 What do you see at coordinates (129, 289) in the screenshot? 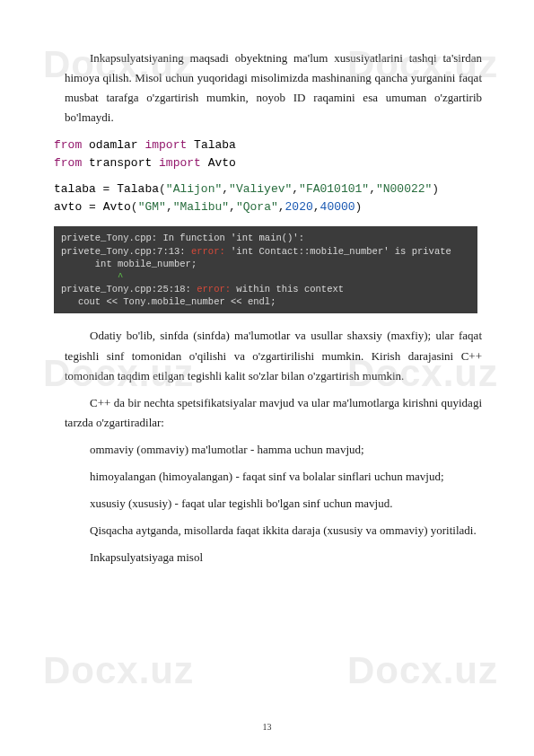
I see `terminal-line: private_Tony.cpp:25:18:` at bounding box center [129, 289].